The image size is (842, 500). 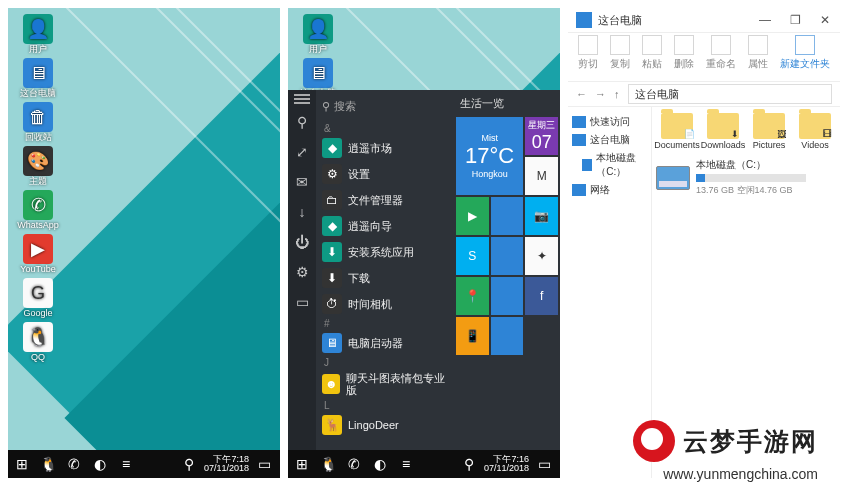 I want to click on desktop-icon: 🗑回收站, so click(x=38, y=122).